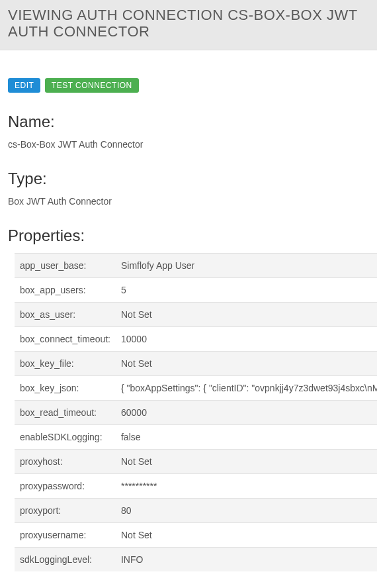  What do you see at coordinates (246, 290) in the screenshot?
I see `property-value: 5` at bounding box center [246, 290].